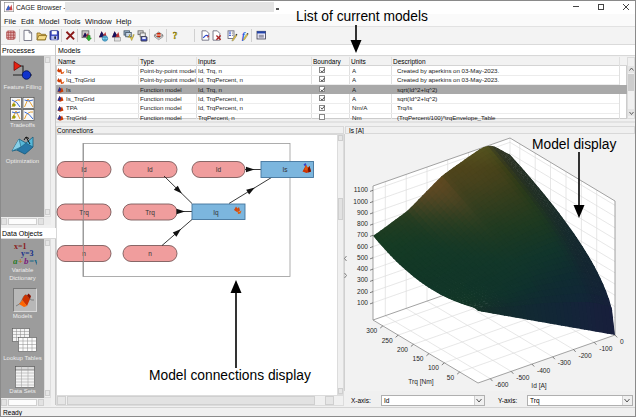 The height and width of the screenshot is (417, 636). I want to click on svg-text: 1100, so click(362, 190).